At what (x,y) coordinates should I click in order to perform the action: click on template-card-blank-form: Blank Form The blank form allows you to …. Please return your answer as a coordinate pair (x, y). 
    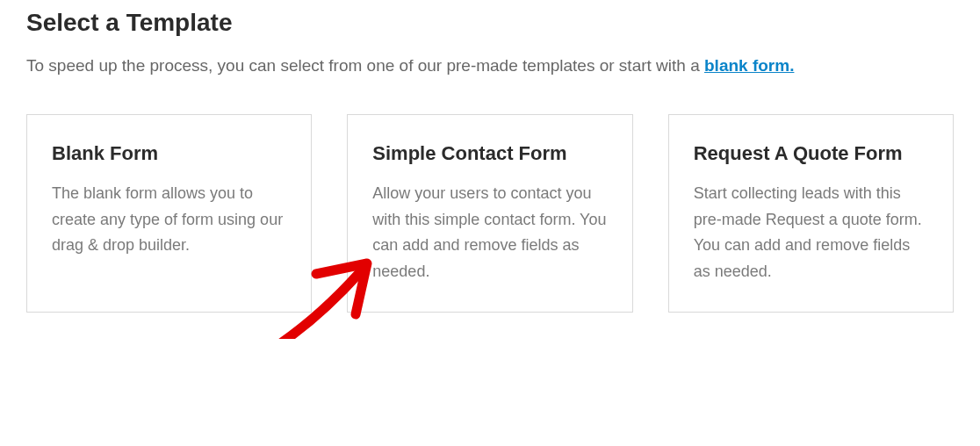
    Looking at the image, I should click on (169, 212).